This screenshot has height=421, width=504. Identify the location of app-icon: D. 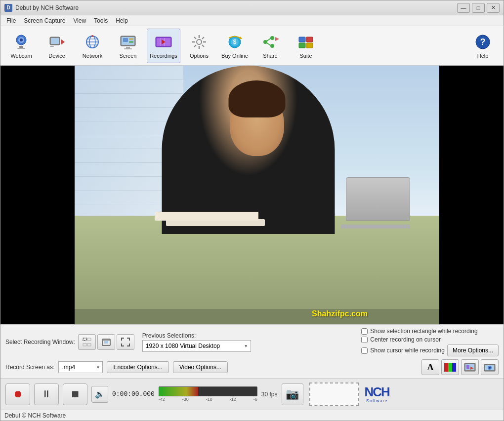
(8, 8).